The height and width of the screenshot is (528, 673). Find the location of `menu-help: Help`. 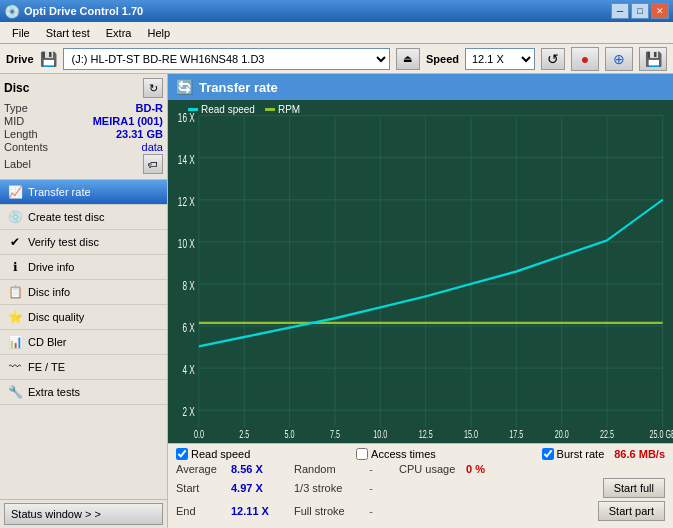

menu-help: Help is located at coordinates (158, 33).